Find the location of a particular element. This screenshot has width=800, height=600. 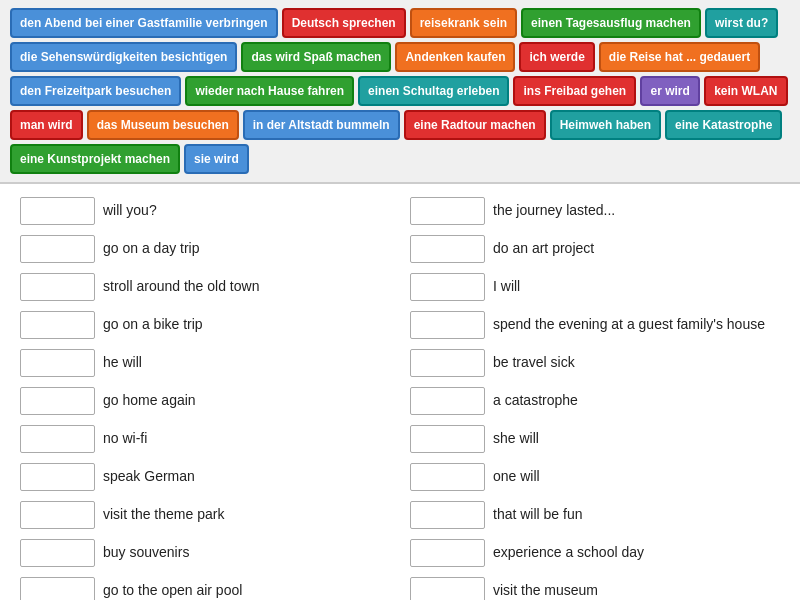

match-label: no wi-fi is located at coordinates (125, 439).